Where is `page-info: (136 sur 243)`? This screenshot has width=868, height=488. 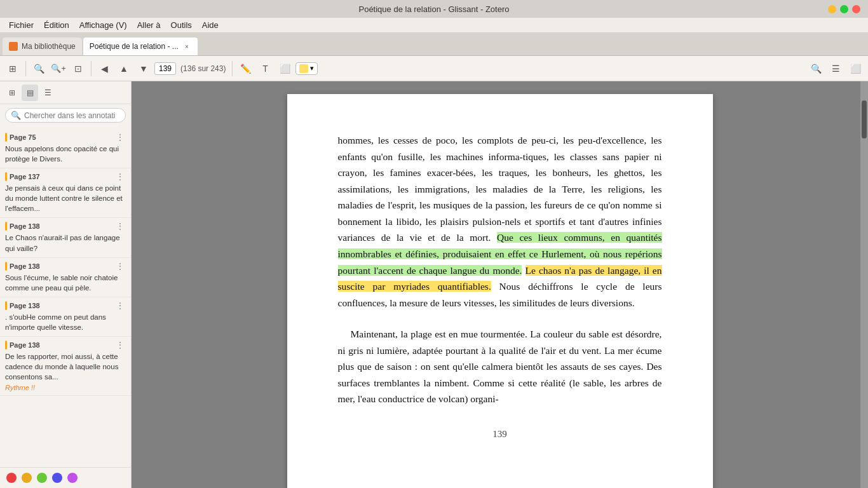 page-info: (136 sur 243) is located at coordinates (203, 69).